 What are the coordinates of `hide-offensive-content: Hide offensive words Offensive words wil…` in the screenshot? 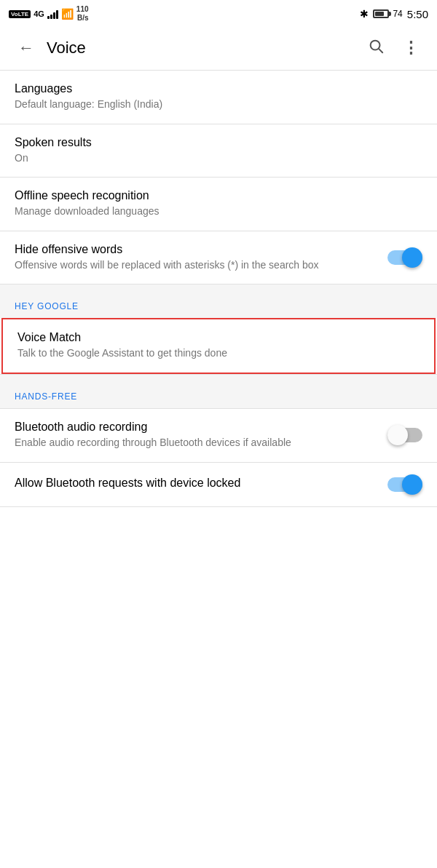 It's located at (201, 258).